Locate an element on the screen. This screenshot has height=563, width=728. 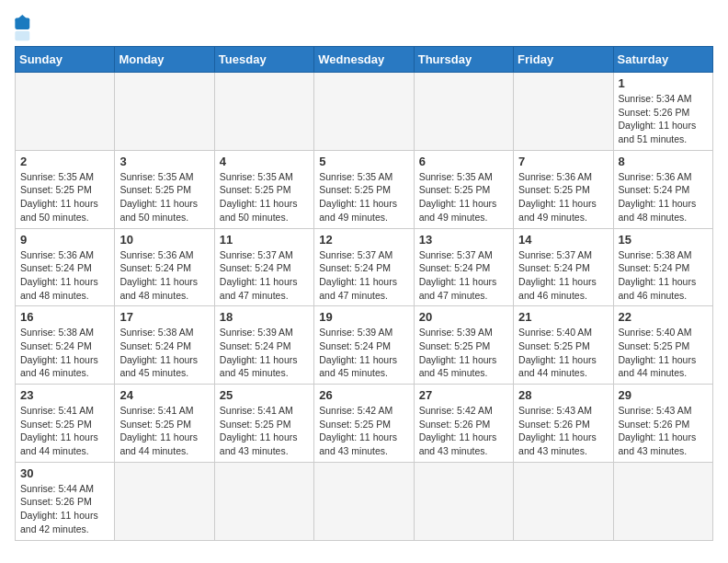
day-cell: 6Sunrise: 5:35 AM Sunset: 5:25 PM Daylig… is located at coordinates (463, 190).